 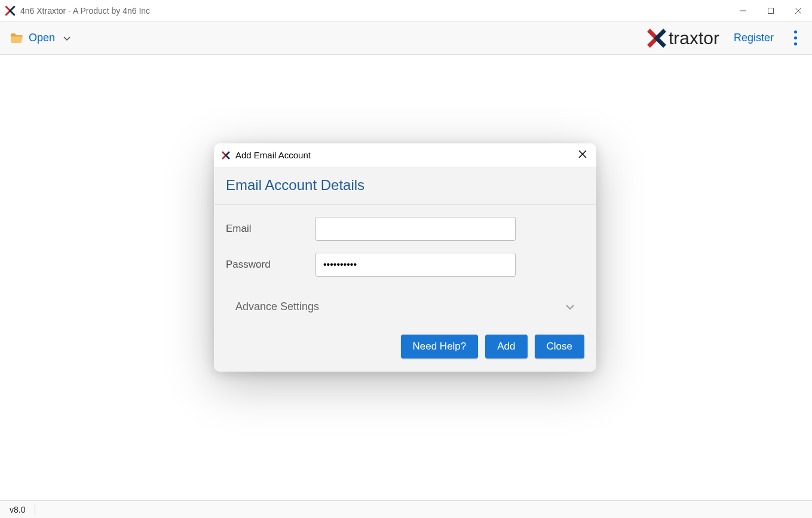 What do you see at coordinates (416, 265) in the screenshot?
I see `password-input` at bounding box center [416, 265].